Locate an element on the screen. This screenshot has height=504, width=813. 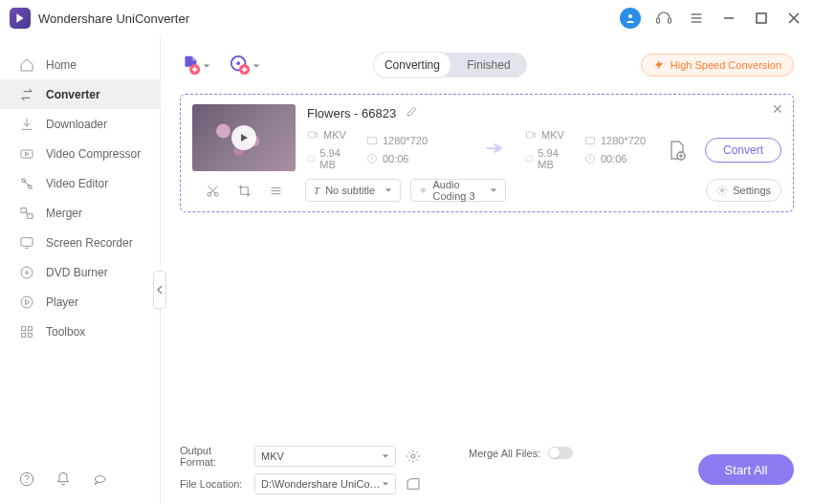
crop-icon is located at coordinates (245, 191).